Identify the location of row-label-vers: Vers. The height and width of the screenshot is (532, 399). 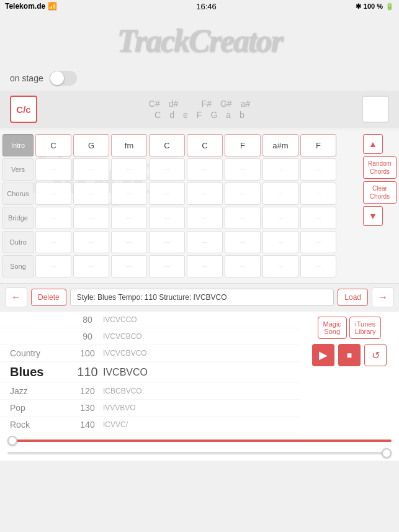
(18, 169).